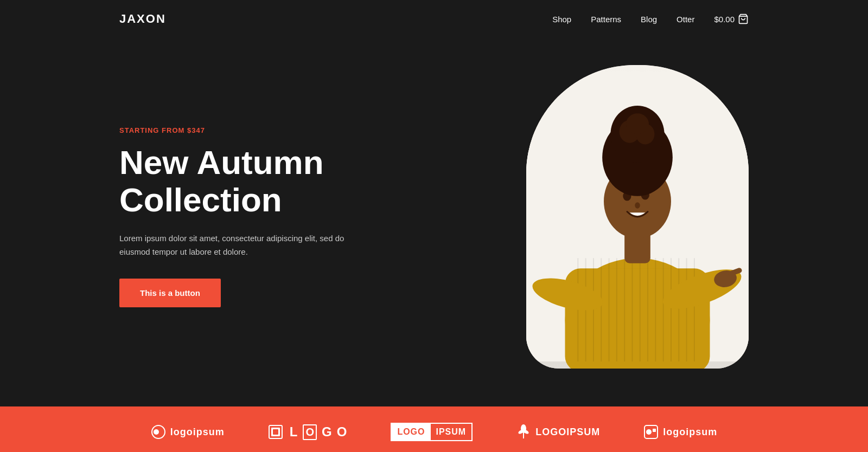 Image resolution: width=868 pixels, height=452 pixels. What do you see at coordinates (562, 20) in the screenshot?
I see `nav-shop: Shop` at bounding box center [562, 20].